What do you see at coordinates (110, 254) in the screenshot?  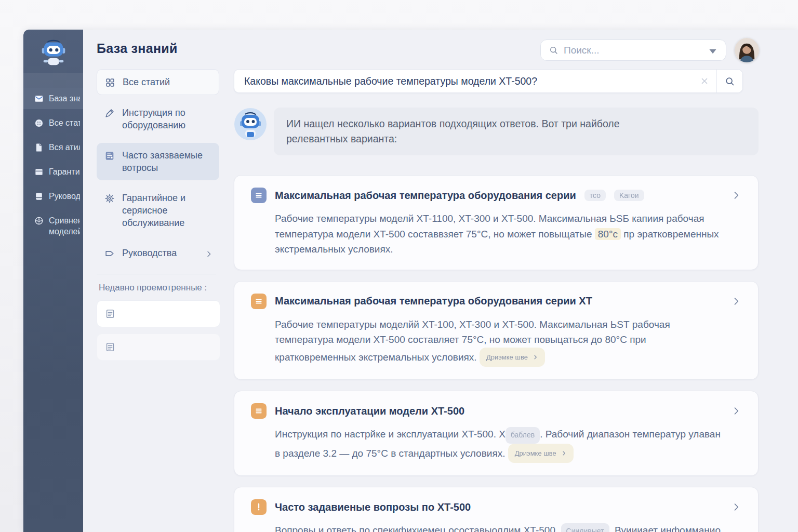 I see `tag-icon` at bounding box center [110, 254].